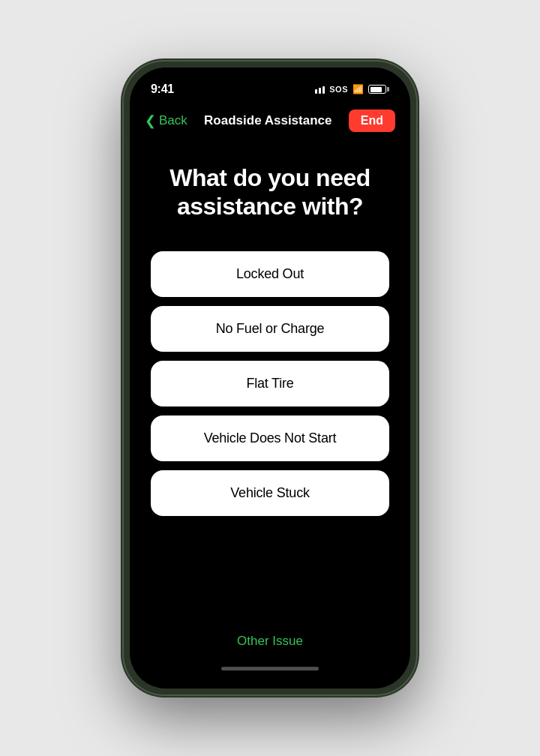 The height and width of the screenshot is (756, 540). I want to click on bottom-area: Other Issue, so click(270, 656).